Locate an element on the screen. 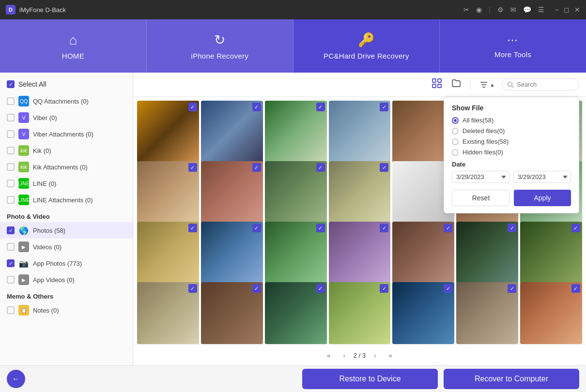  radio-existing-files: Existing files(58) is located at coordinates (511, 141).